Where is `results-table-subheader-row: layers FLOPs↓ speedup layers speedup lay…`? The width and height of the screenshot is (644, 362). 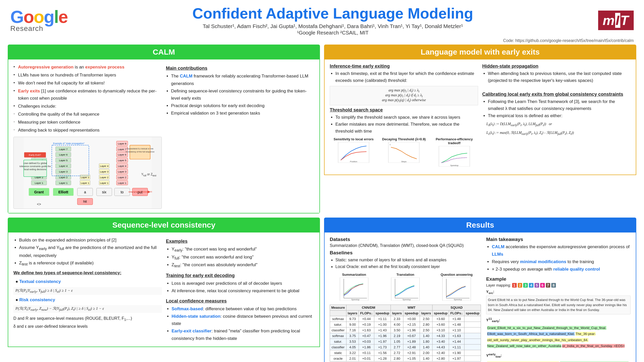 results-table-subheader-row: layers FLOPs↓ speedup layers speedup lay… is located at coordinates (405, 313).